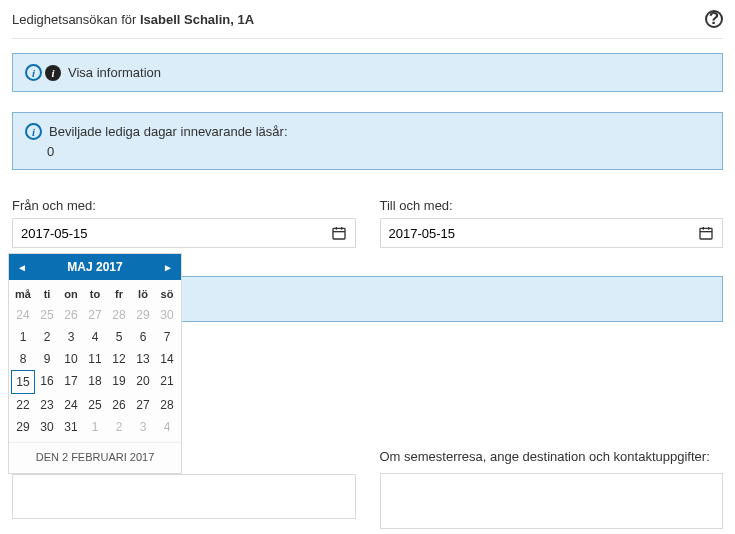 This screenshot has height=534, width=735. I want to click on datepicker-day: 12, so click(119, 359).